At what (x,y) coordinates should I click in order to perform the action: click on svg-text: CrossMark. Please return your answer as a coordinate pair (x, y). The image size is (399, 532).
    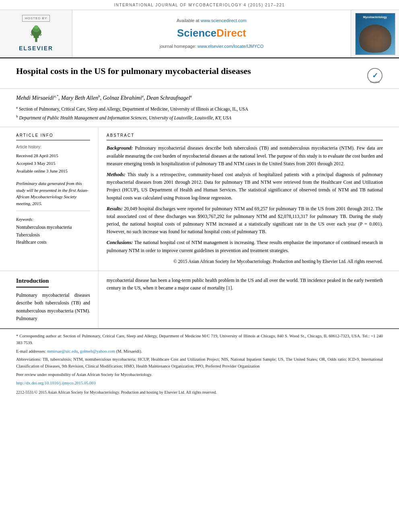
    Looking at the image, I should click on (375, 82).